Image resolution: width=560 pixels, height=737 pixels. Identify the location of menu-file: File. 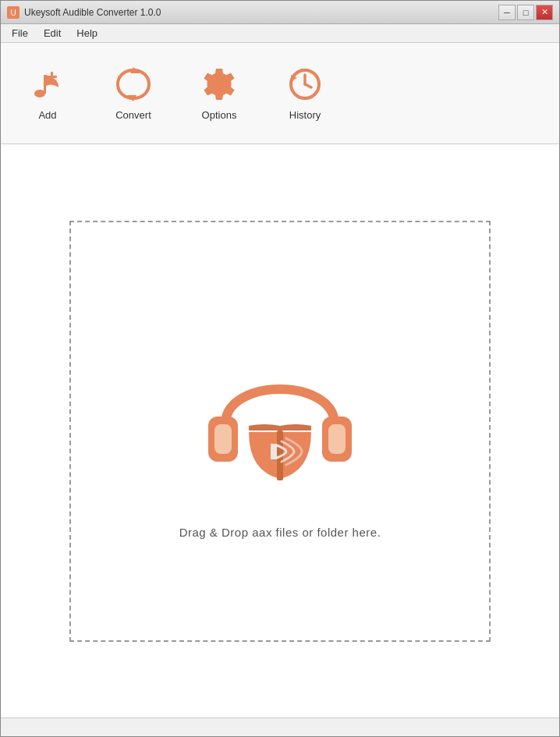
(20, 33).